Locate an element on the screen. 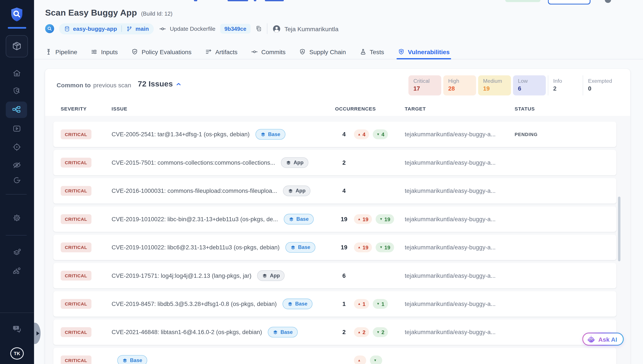  sidebar-item-pipelines is located at coordinates (16, 110).